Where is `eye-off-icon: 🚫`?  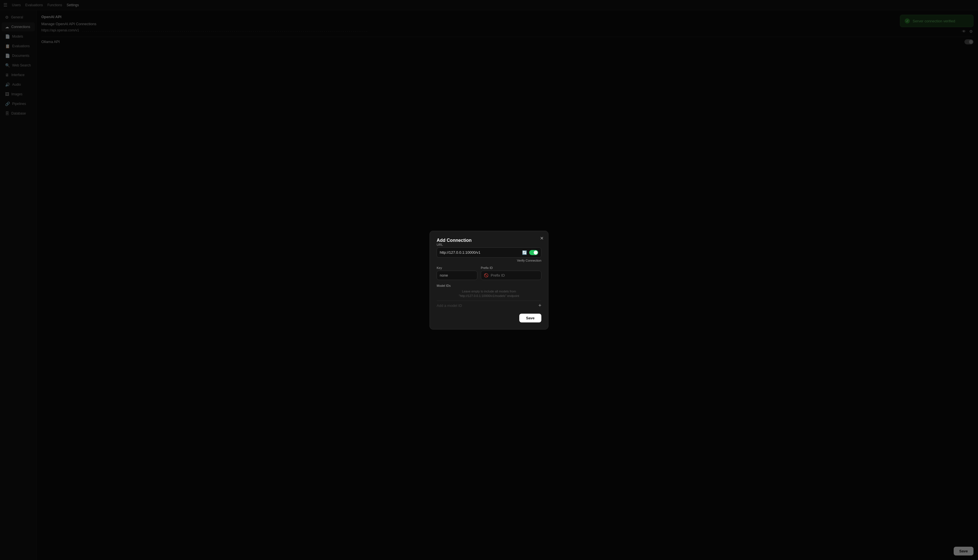
eye-off-icon: 🚫 is located at coordinates (486, 275).